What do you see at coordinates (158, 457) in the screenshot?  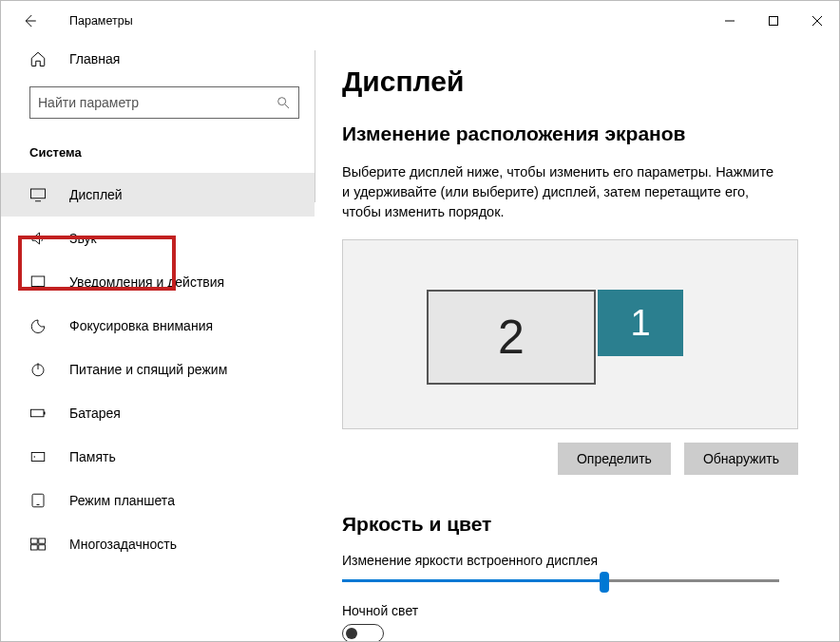 I see `sidebar-item-storage: Память` at bounding box center [158, 457].